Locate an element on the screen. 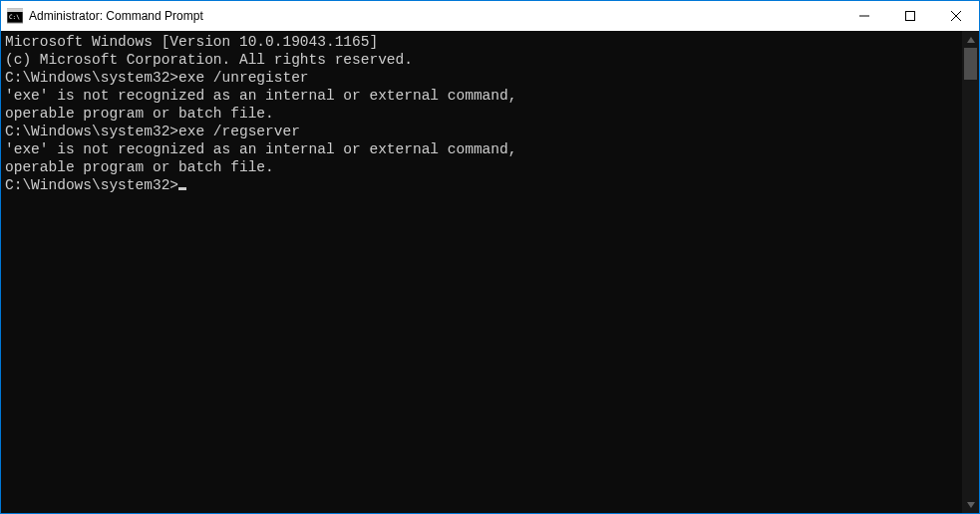 The image size is (980, 514). cmd-icon: C:\ is located at coordinates (15, 16).